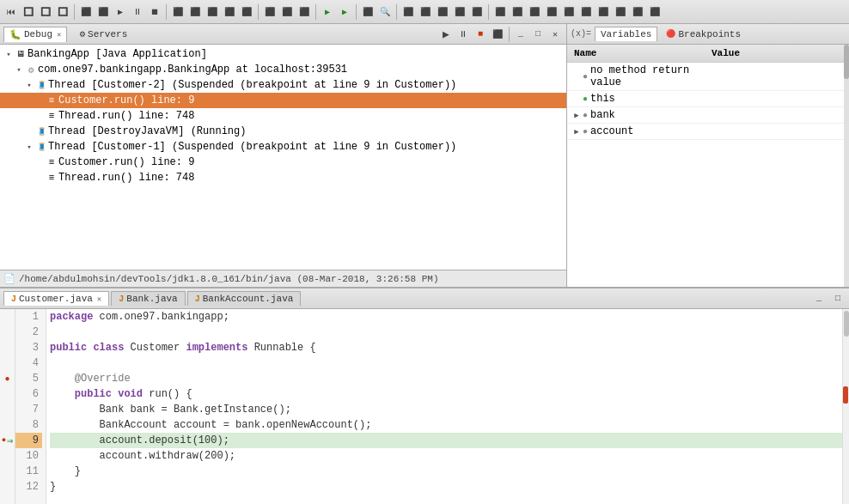 This screenshot has height=504, width=849. What do you see at coordinates (247, 12) in the screenshot?
I see `toolbar-icon-14: ⬛` at bounding box center [247, 12].